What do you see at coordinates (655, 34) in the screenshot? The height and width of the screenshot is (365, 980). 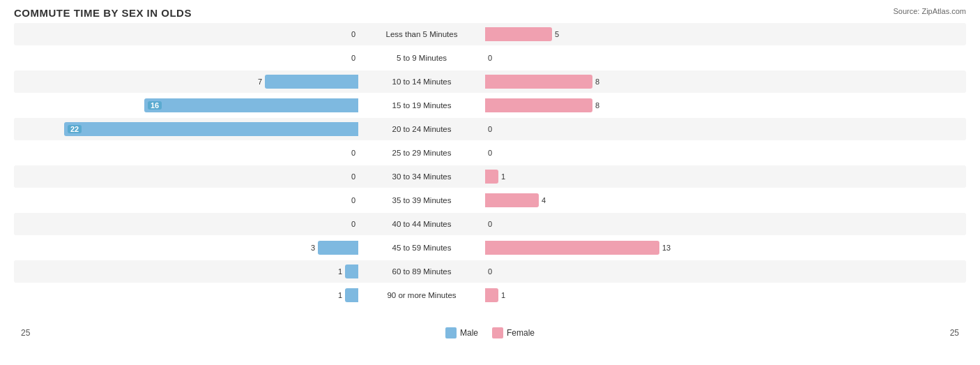 I see `female-bar-section: 5` at bounding box center [655, 34].